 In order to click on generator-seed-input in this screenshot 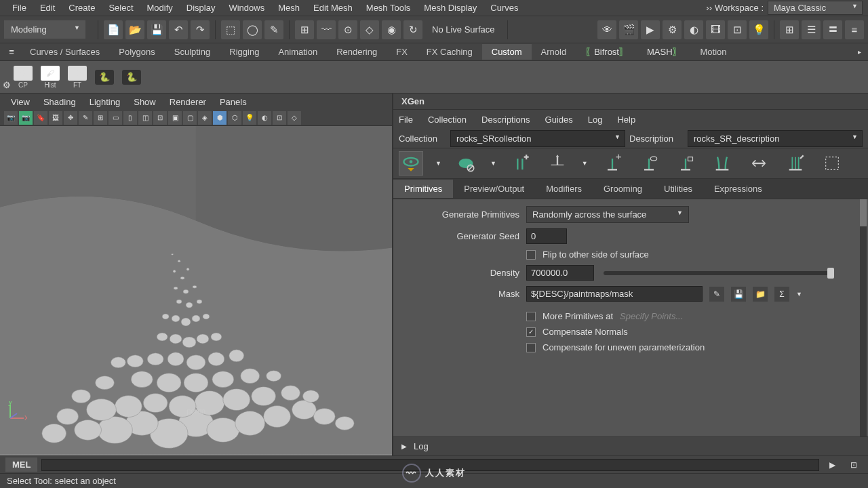, I will do `click(547, 236)`.